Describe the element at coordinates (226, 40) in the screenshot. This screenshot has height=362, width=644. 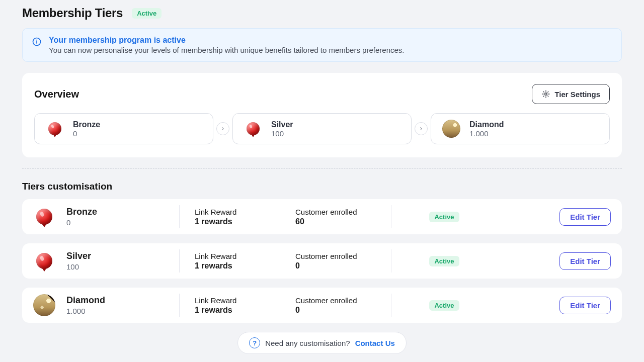
I see `banner-title: Your membership program is active` at that location.